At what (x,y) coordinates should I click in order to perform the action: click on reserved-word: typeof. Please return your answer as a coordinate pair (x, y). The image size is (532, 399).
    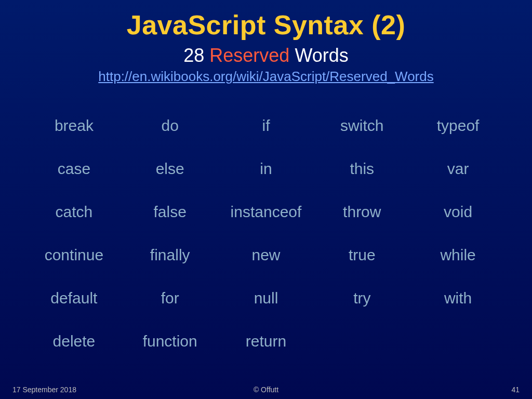
    Looking at the image, I should click on (458, 126).